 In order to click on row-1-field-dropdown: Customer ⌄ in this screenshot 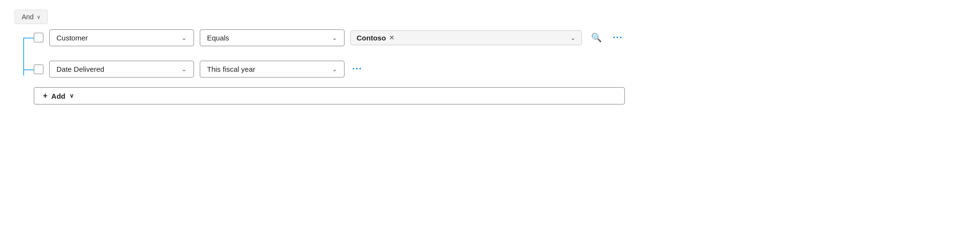, I will do `click(122, 38)`.